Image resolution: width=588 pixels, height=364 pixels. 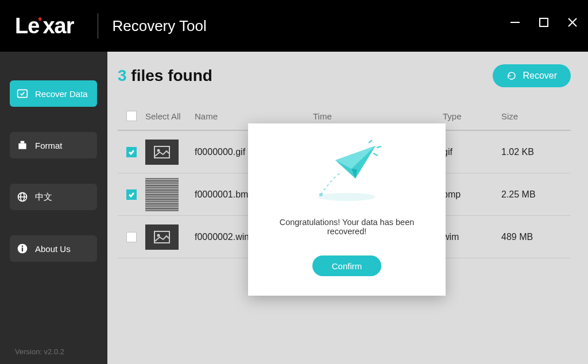 I want to click on maximize-icon, so click(x=544, y=22).